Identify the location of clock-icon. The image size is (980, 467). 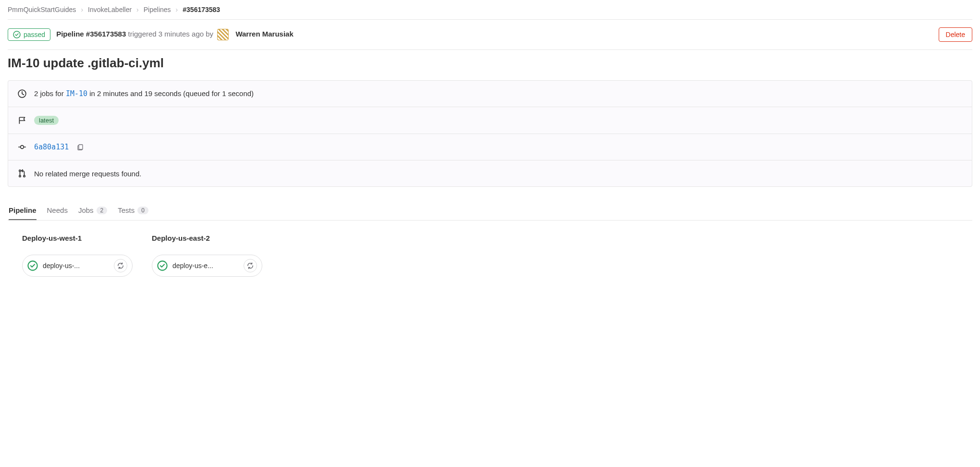
(22, 94).